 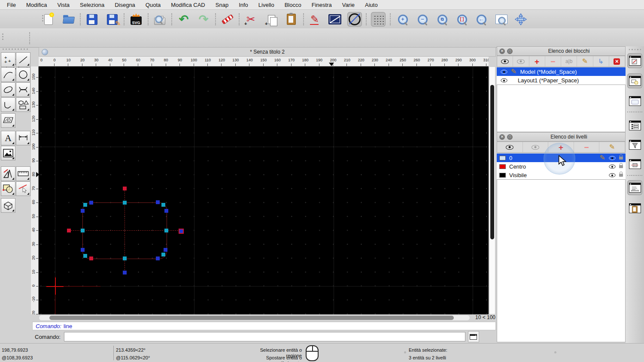 What do you see at coordinates (601, 61) in the screenshot?
I see `blocks-insert-button: ↳` at bounding box center [601, 61].